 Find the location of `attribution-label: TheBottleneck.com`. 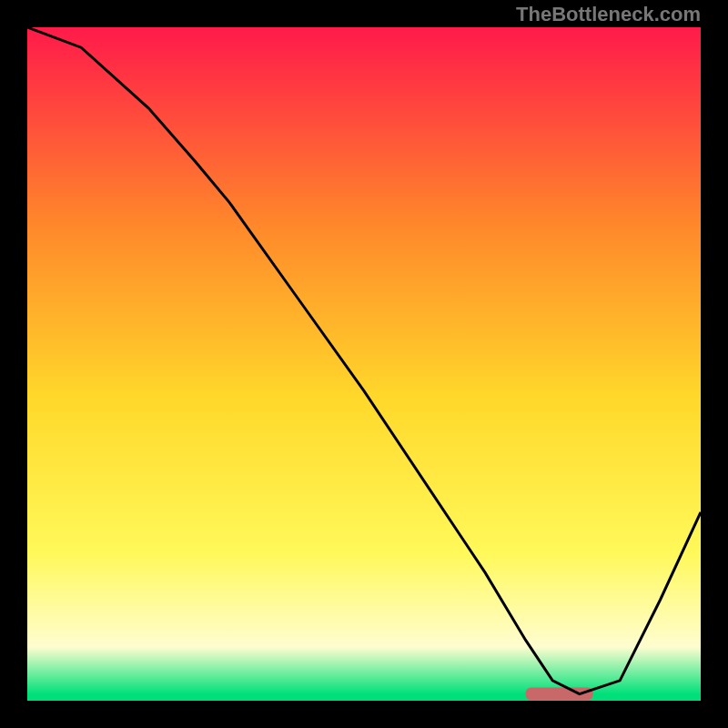

attribution-label: TheBottleneck.com is located at coordinates (608, 15).